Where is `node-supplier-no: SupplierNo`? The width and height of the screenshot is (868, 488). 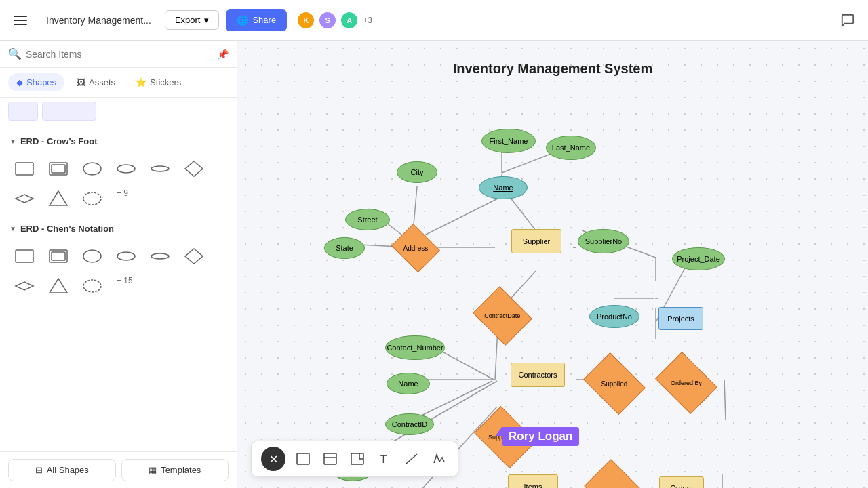
node-supplier-no: SupplierNo is located at coordinates (604, 241).